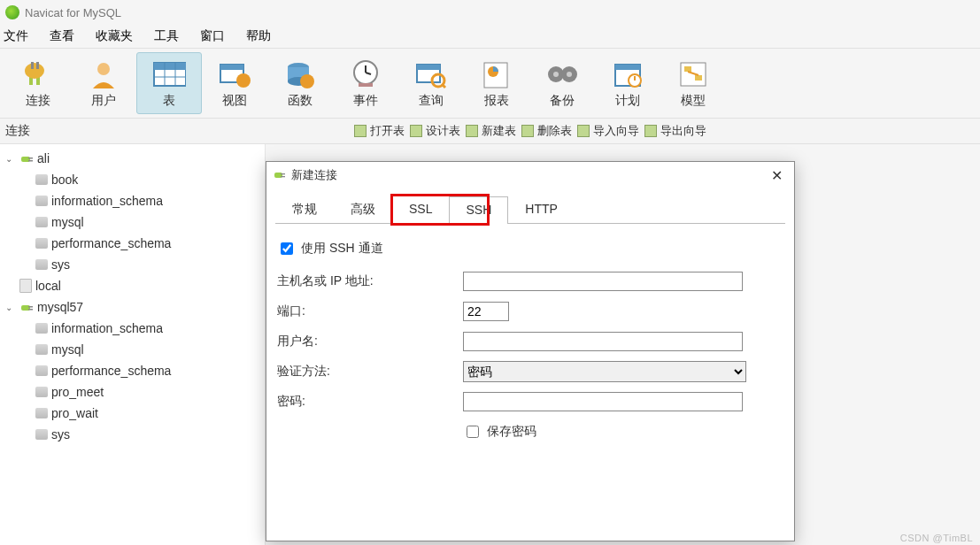 The image size is (980, 545). I want to click on conn-label: mysql57, so click(60, 307).